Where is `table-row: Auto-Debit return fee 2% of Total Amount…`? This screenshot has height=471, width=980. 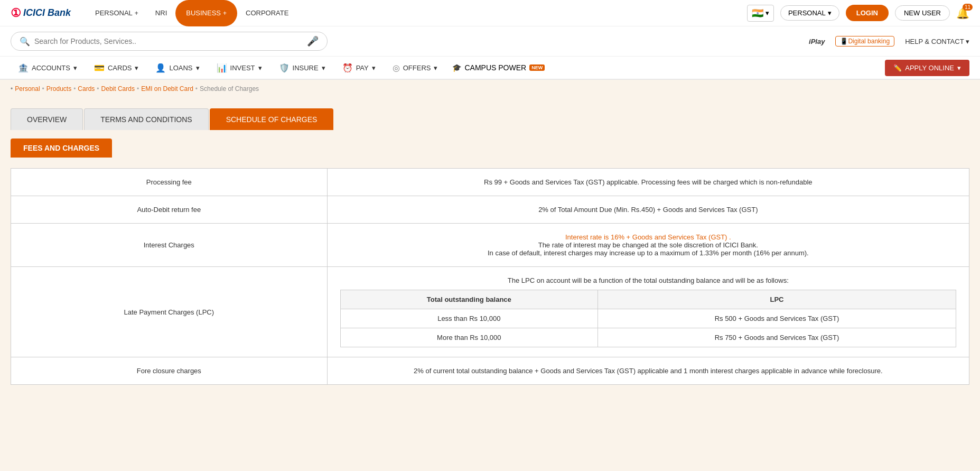 table-row: Auto-Debit return fee 2% of Total Amount… is located at coordinates (490, 210).